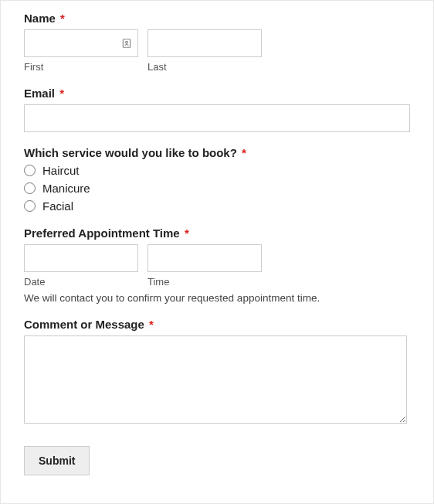 This screenshot has height=504, width=434. I want to click on service-label: Which service would you like to book? *, so click(217, 153).